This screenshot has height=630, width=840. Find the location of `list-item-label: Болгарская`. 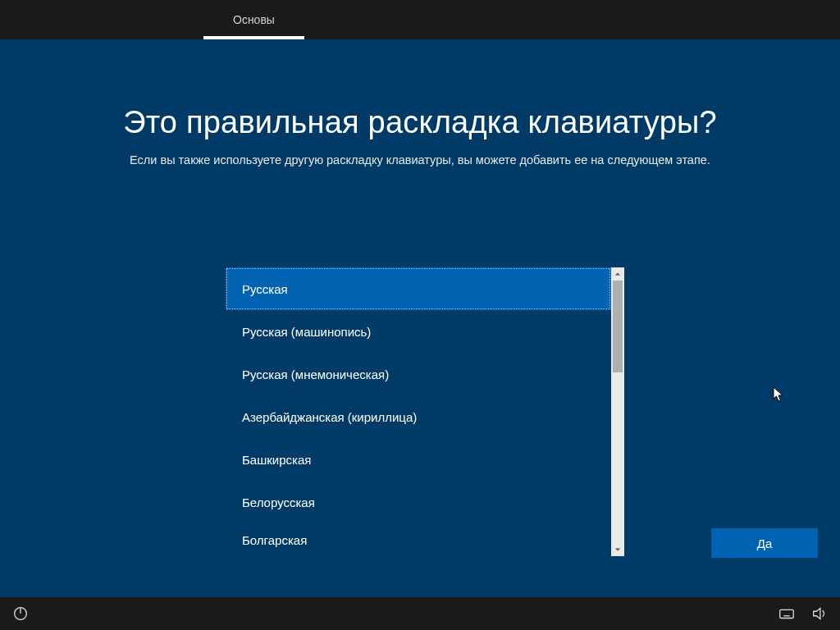

list-item-label: Болгарская is located at coordinates (274, 540).